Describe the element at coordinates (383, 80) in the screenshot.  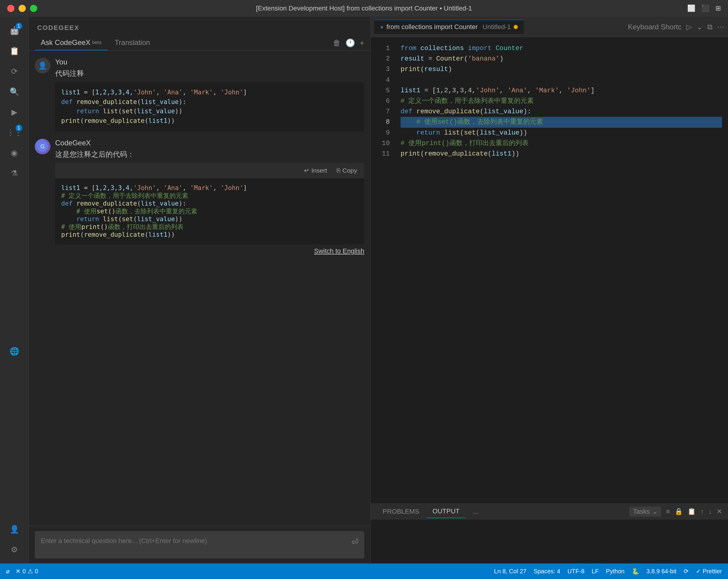
I see `line-num-4: 4` at that location.